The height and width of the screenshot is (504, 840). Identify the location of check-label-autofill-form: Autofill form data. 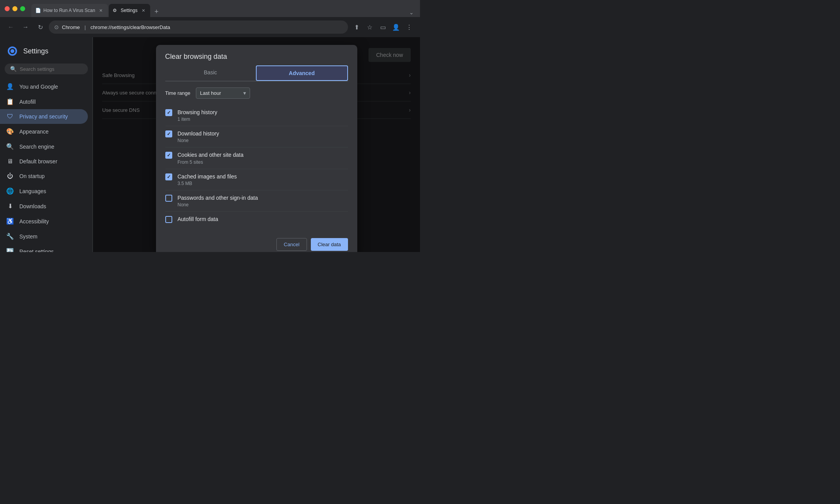
(263, 219).